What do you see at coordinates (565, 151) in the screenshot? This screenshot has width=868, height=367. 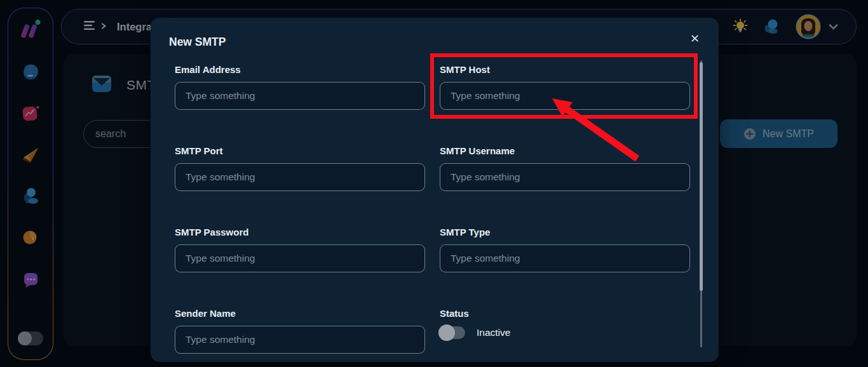 I see `smtp-username-label: SMTP Username` at bounding box center [565, 151].